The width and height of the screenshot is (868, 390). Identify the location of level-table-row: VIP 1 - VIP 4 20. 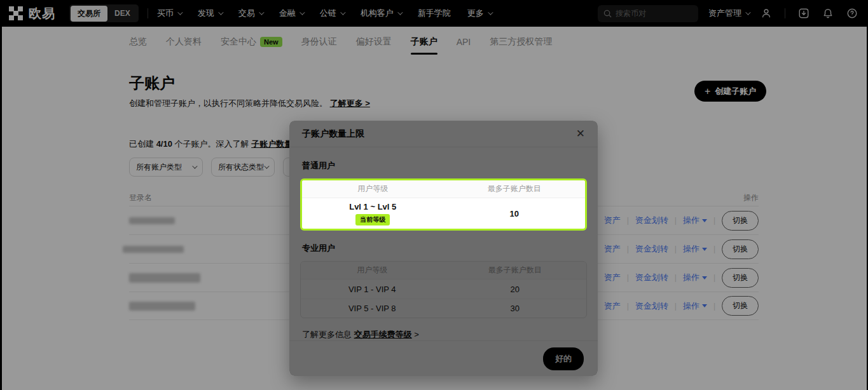
(444, 289).